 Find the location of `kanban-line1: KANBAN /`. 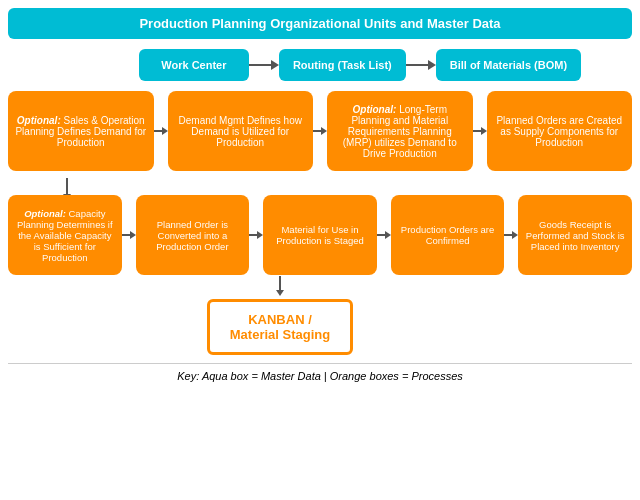

kanban-line1: KANBAN / is located at coordinates (280, 320).